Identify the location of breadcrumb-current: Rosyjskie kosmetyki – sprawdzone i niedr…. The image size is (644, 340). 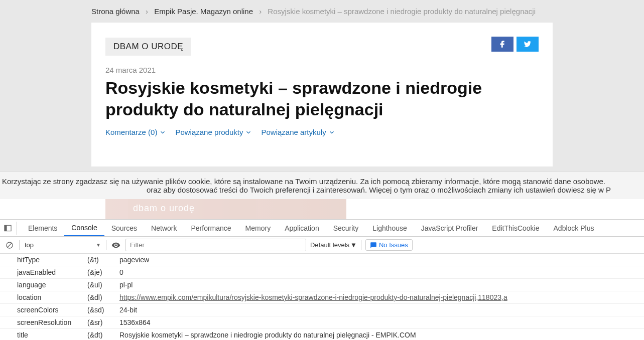
(402, 11).